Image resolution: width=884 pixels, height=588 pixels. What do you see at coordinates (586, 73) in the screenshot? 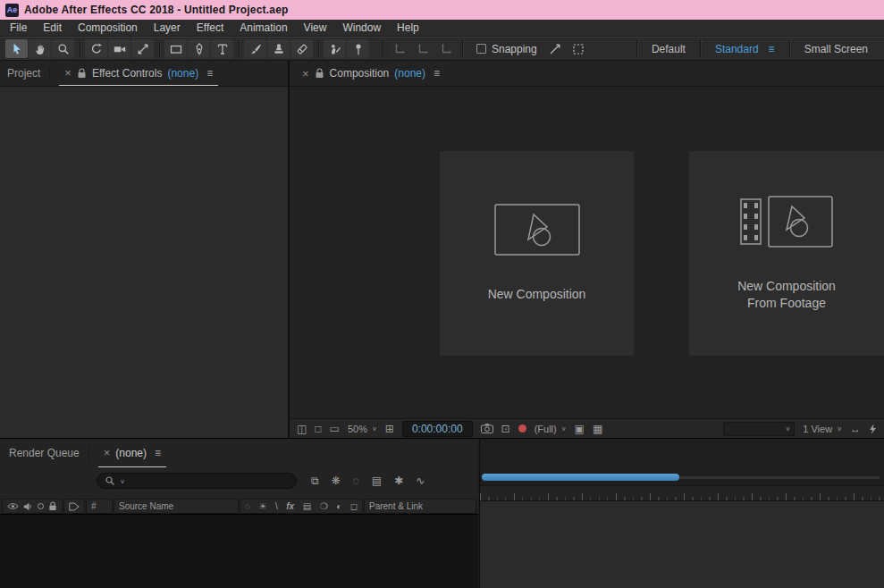
I see `composition-panel-tabs: × Composition (none) ≡` at bounding box center [586, 73].